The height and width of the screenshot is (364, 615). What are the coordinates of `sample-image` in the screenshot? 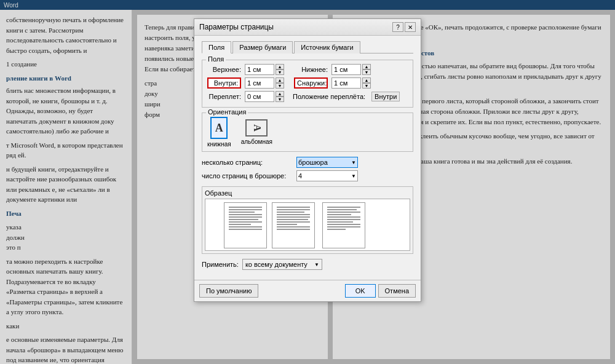 It's located at (308, 225).